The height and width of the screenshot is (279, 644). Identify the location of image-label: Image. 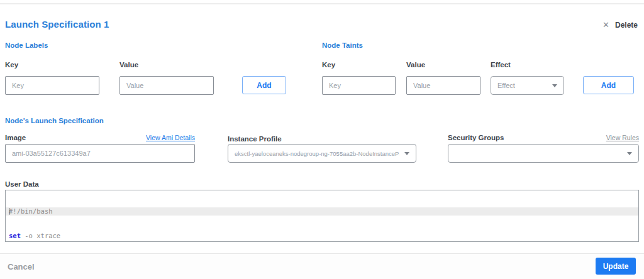
(15, 138).